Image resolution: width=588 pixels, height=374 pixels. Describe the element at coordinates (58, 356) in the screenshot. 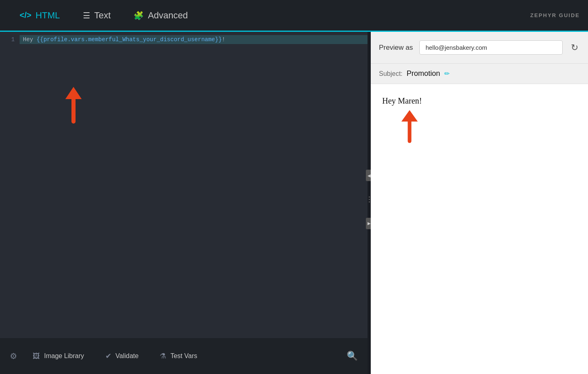

I see `image-library-button: 🖼 Image Library` at that location.